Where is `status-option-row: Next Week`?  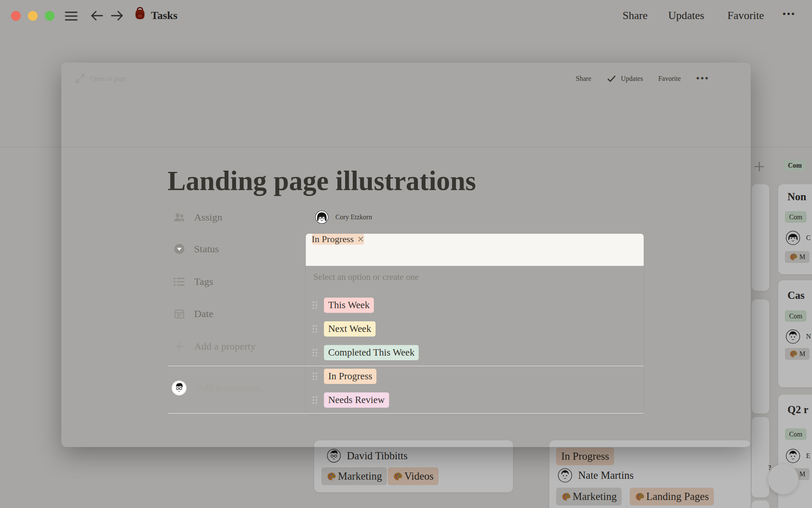
status-option-row: Next Week is located at coordinates (343, 329).